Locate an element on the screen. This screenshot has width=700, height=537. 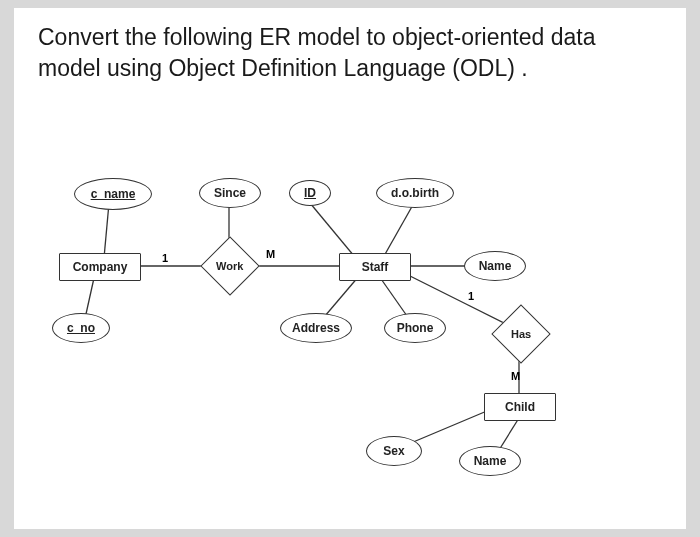
attr-sex-label: Sex is located at coordinates (394, 451).